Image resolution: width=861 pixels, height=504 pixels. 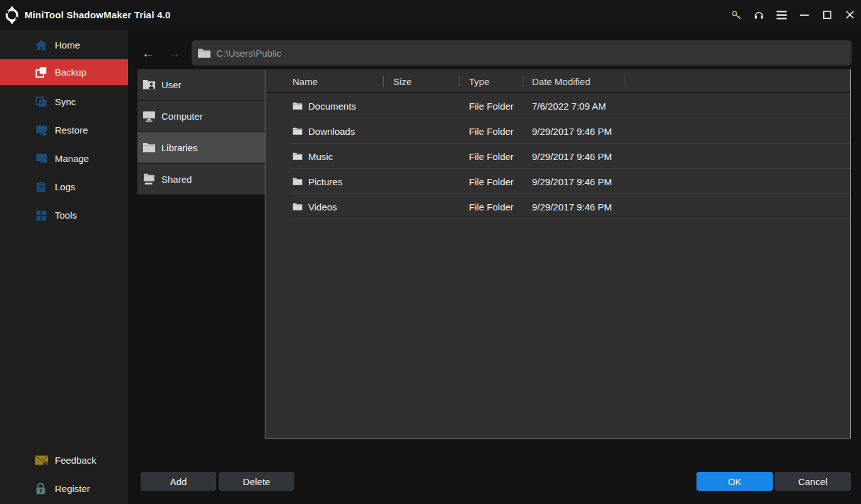 What do you see at coordinates (827, 15) in the screenshot?
I see `maximize-icon` at bounding box center [827, 15].